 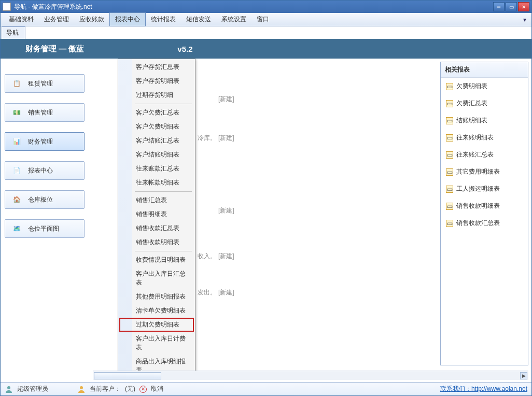 What do you see at coordinates (253, 7) in the screenshot?
I see `window-title: 导航 - 傲蓝冷库管理系统.net` at bounding box center [253, 7].